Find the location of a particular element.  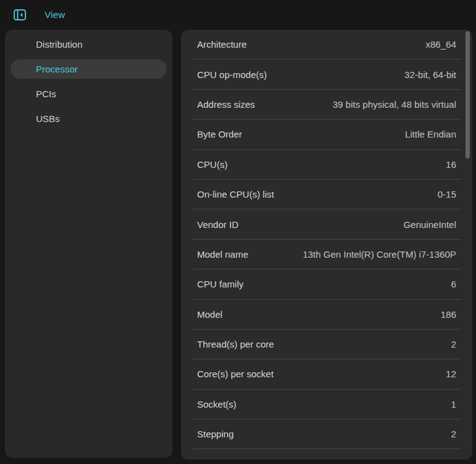

row-value: 6 is located at coordinates (454, 284).